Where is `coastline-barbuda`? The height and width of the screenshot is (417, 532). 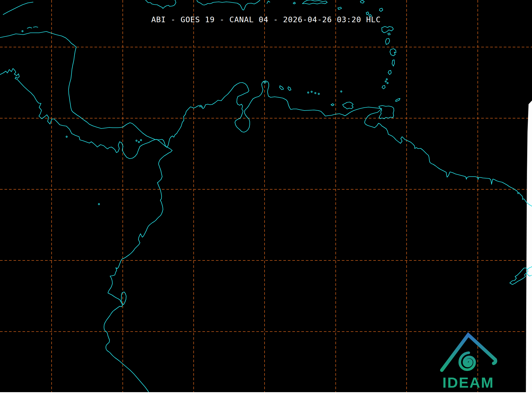 coastline-barbuda is located at coordinates (367, 13).